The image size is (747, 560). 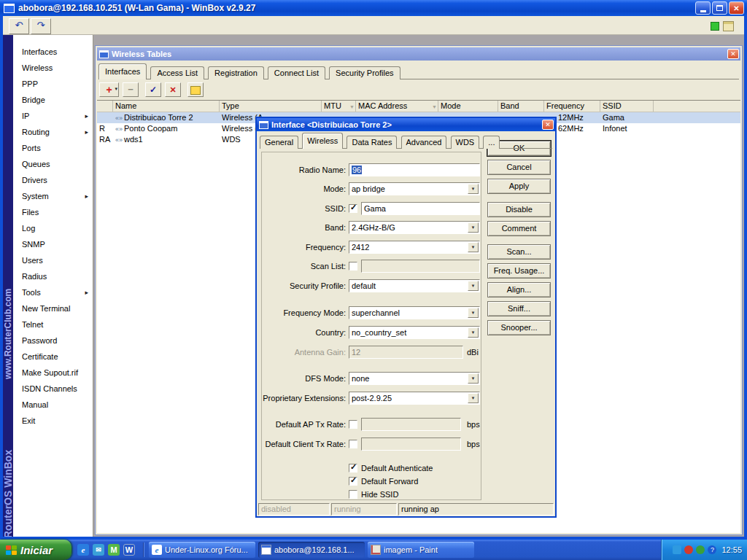 I want to click on taskbar-window-paint: imagem - Paint, so click(x=421, y=550).